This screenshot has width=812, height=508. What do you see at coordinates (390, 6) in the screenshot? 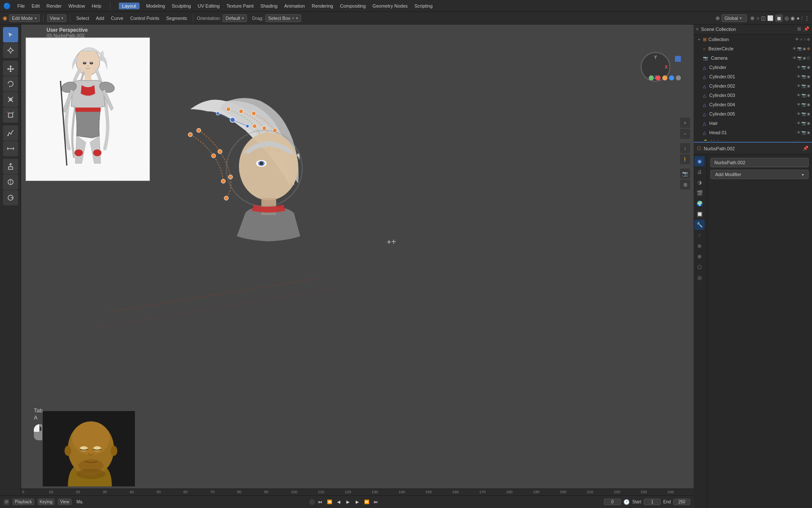
I see `workspace-geometry: Geometry Nodes` at bounding box center [390, 6].